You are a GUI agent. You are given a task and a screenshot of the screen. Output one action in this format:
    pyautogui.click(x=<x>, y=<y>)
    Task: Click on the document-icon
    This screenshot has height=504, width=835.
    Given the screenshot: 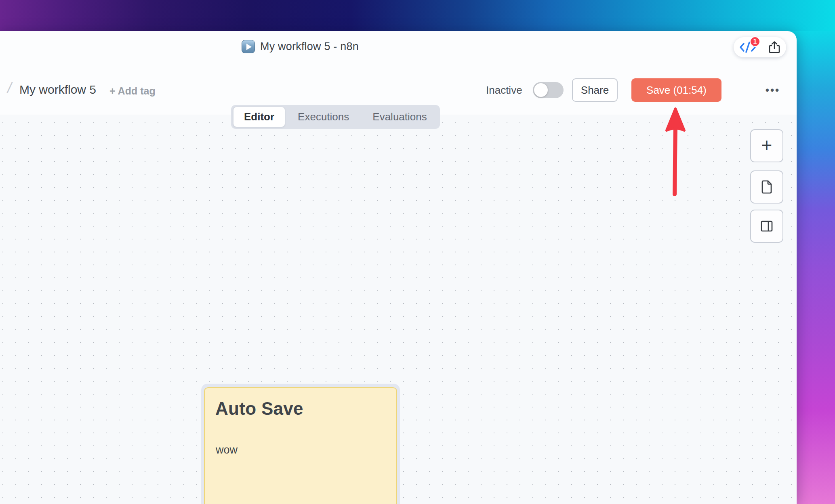 What is the action you would take?
    pyautogui.click(x=767, y=187)
    